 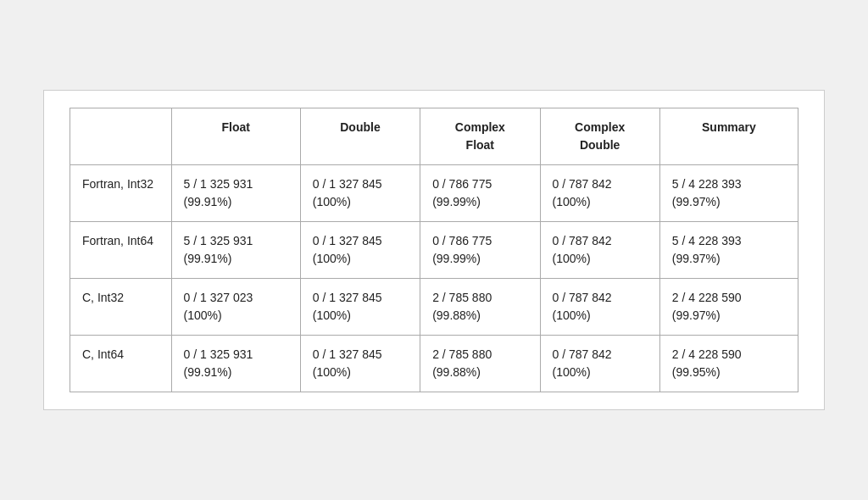 I want to click on cell-2-summary: 2 / 4 228 590(99.97%), so click(x=729, y=307).